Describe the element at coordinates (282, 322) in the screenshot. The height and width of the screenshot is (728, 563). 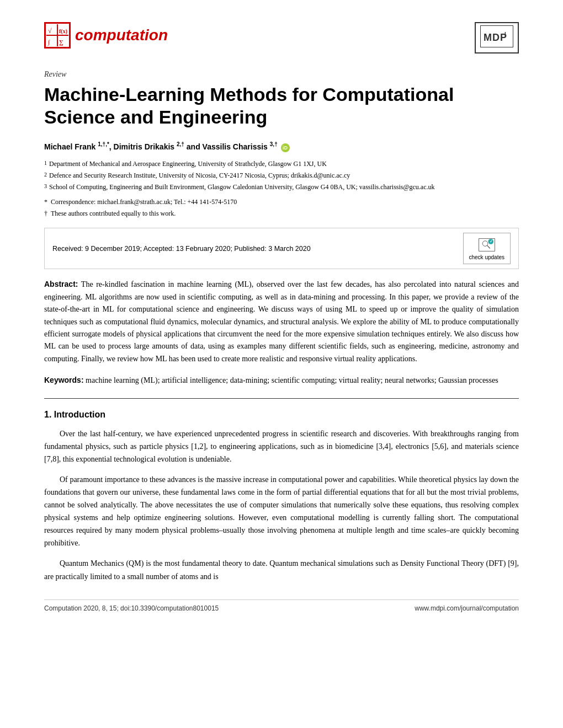
I see `abstract-block: Abstract: The re-kindled fascination in …` at that location.